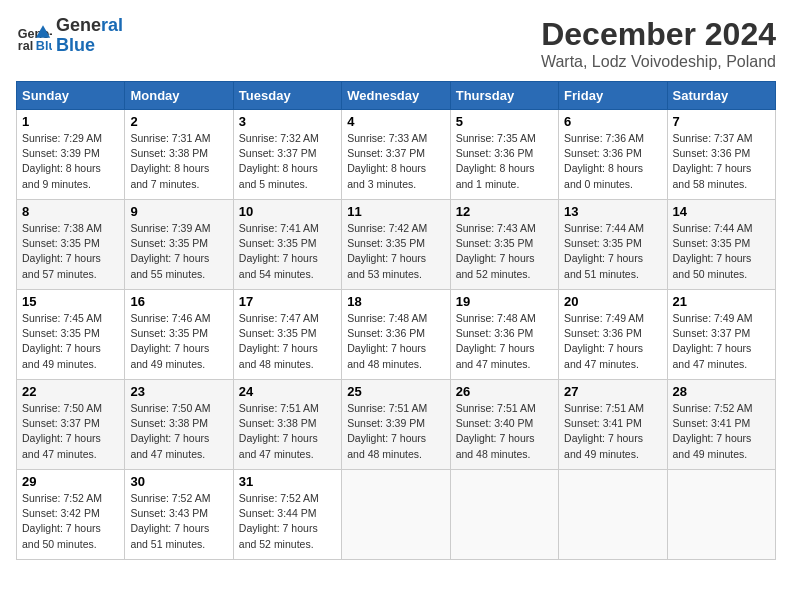 The height and width of the screenshot is (612, 792). Describe the element at coordinates (178, 212) in the screenshot. I see `day-number: 9` at that location.